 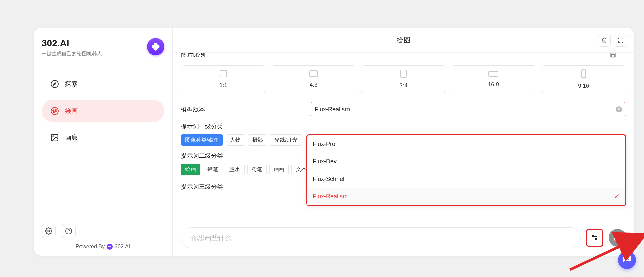 I want to click on chip-image-type: 图像种类/媒介, so click(x=202, y=140).